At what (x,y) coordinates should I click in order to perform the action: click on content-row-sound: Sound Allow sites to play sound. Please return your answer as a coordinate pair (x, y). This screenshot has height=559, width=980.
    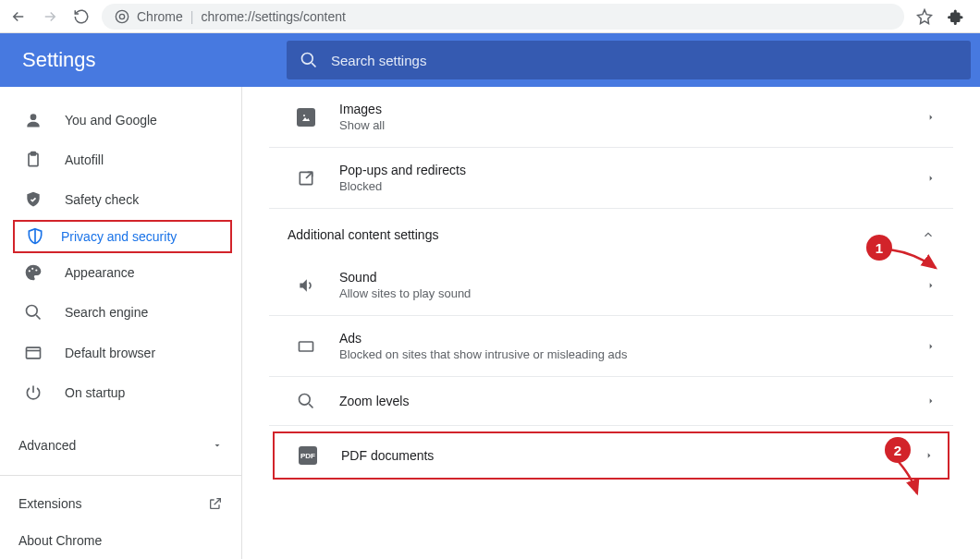
    Looking at the image, I should click on (611, 286).